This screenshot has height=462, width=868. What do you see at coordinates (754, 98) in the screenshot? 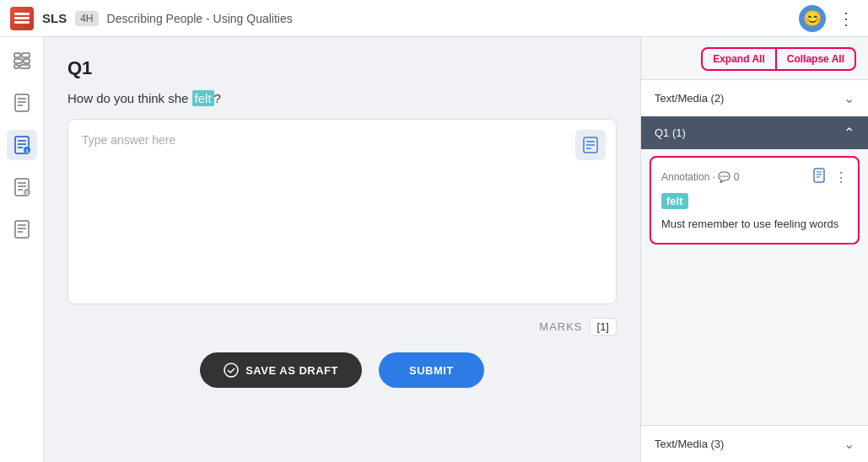
I see `section-text-media-2: Text/Media (2) ⌄` at bounding box center [754, 98].